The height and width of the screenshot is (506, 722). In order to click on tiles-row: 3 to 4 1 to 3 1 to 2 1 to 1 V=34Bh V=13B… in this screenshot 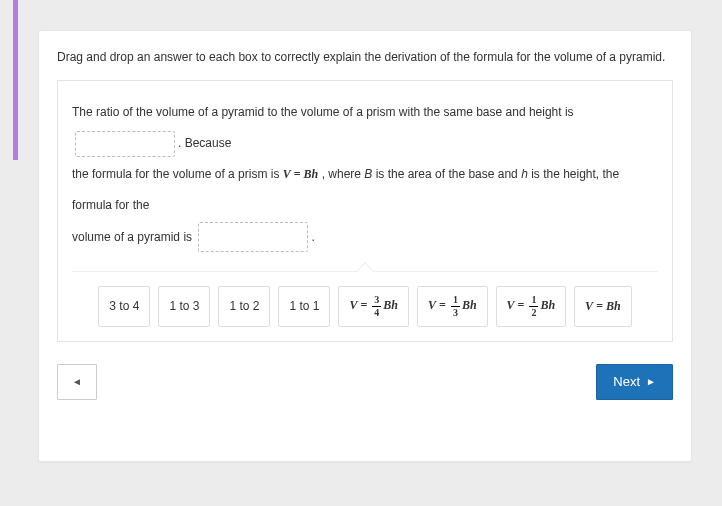, I will do `click(365, 306)`.